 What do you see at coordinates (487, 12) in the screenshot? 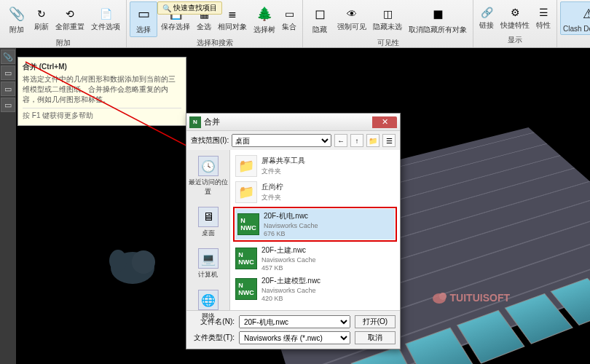
I see `button-icon: 🔗` at bounding box center [487, 12].